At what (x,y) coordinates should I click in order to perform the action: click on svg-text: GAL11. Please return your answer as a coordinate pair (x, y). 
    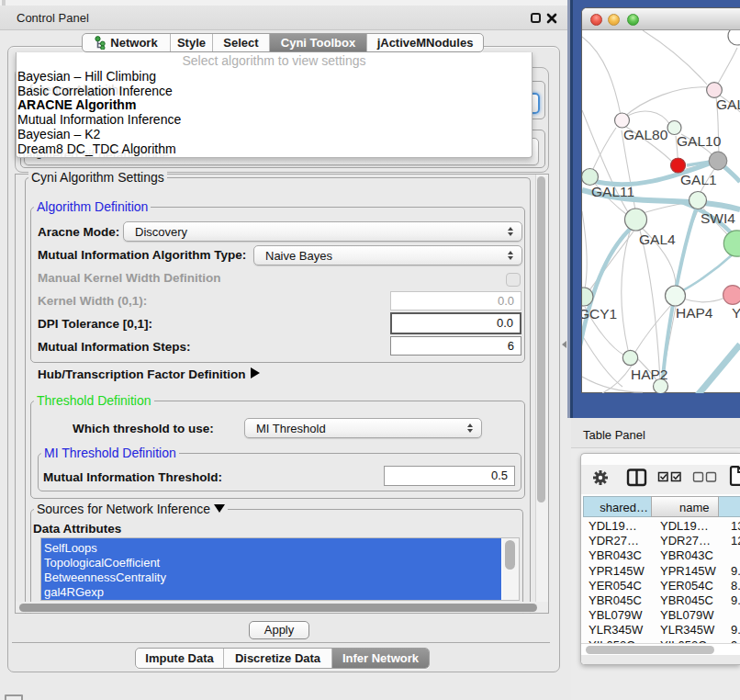
    Looking at the image, I should click on (613, 191).